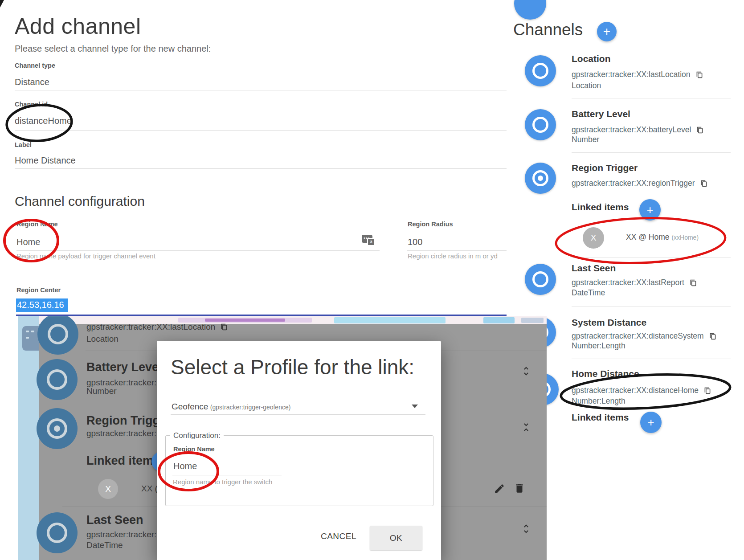 The image size is (744, 560). Describe the element at coordinates (628, 282) in the screenshot. I see `channel-uid: gpstracker:tracker:XX:lastReport` at that location.